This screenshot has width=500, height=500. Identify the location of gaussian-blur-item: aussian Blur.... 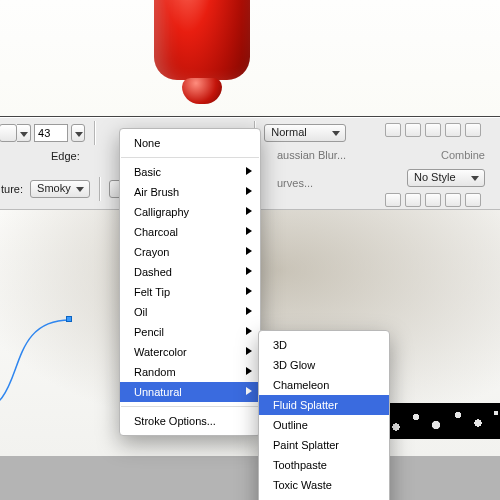
(312, 155).